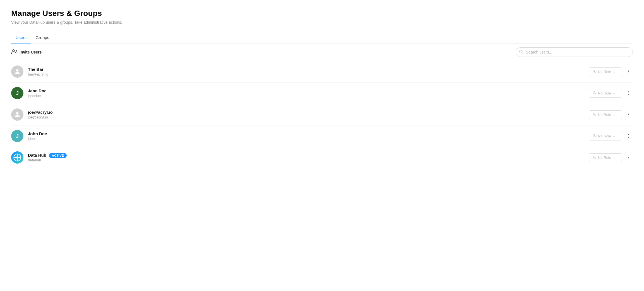  I want to click on invite-icon, so click(14, 52).